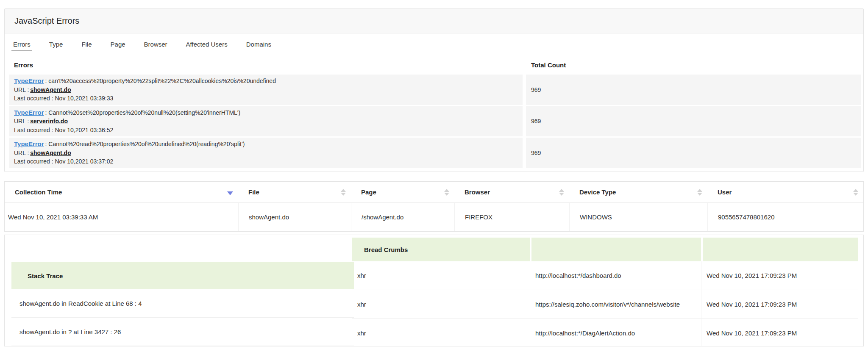 This screenshot has width=868, height=360. What do you see at coordinates (266, 113) in the screenshot?
I see `error-message-line: TypeError: Cannot%20set%20properties%20o…` at bounding box center [266, 113].